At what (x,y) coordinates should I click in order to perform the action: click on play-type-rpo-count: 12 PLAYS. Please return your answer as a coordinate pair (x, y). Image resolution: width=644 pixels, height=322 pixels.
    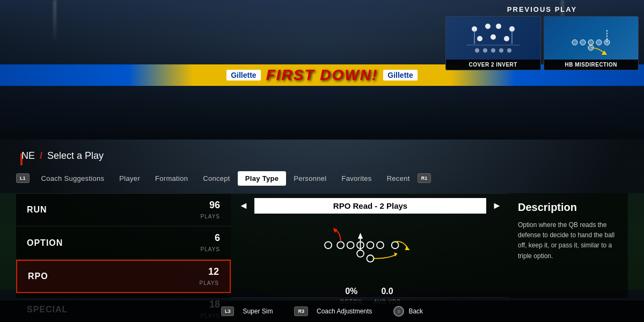
    Looking at the image, I should click on (209, 277).